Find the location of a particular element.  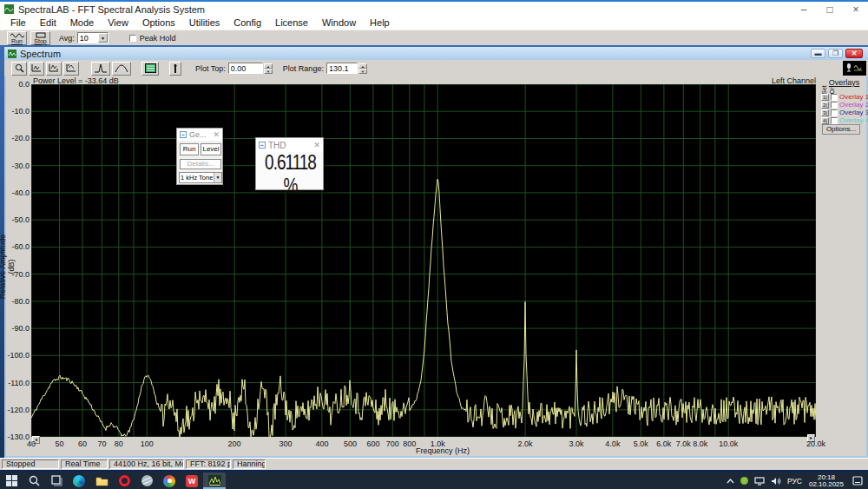

taskbar-opera-button is located at coordinates (124, 481).